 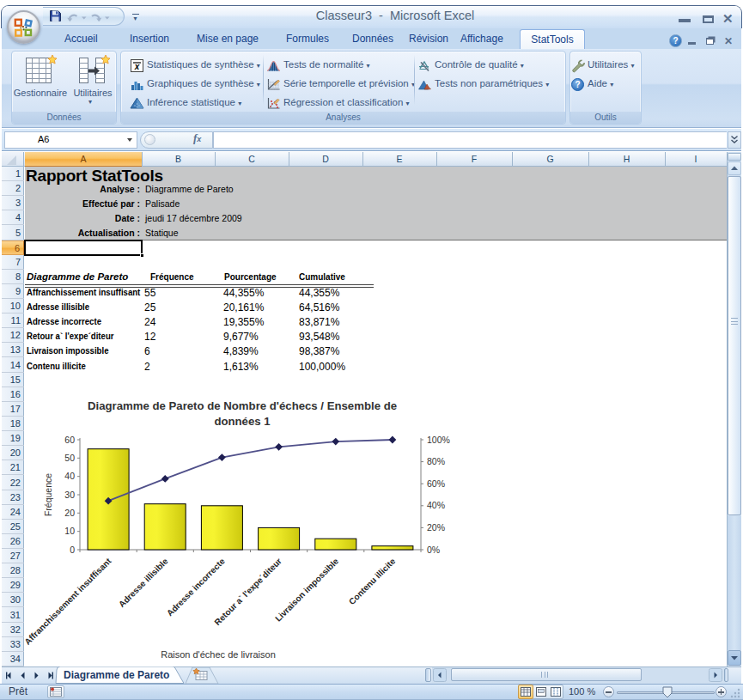 What do you see at coordinates (436, 527) in the screenshot?
I see `svg-text: 20%` at bounding box center [436, 527].